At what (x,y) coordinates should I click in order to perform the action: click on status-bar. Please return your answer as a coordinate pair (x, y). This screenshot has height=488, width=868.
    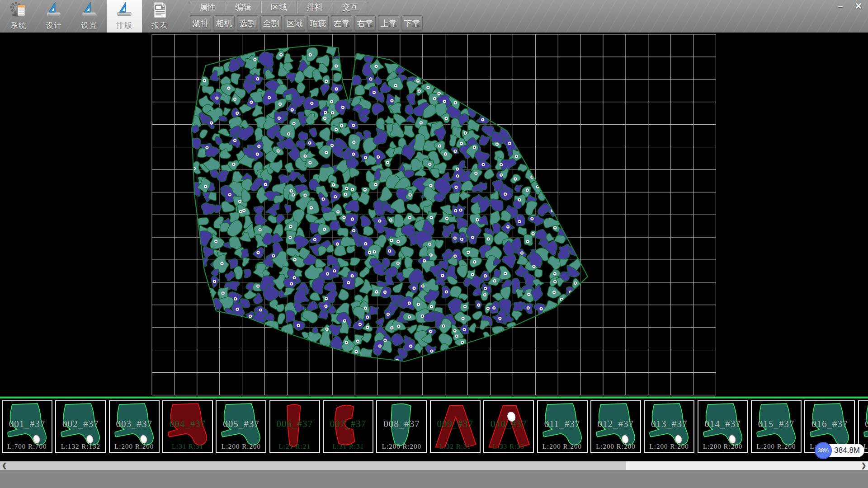
    Looking at the image, I should click on (434, 479).